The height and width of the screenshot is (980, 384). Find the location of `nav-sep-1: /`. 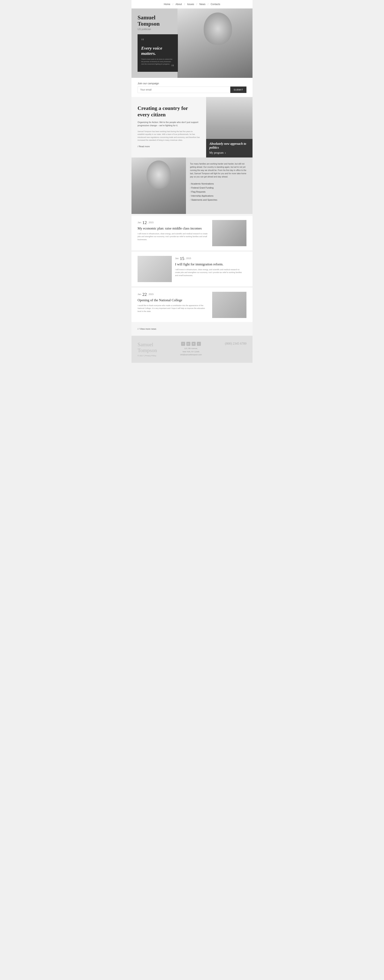

nav-sep-1: / is located at coordinates (173, 4).